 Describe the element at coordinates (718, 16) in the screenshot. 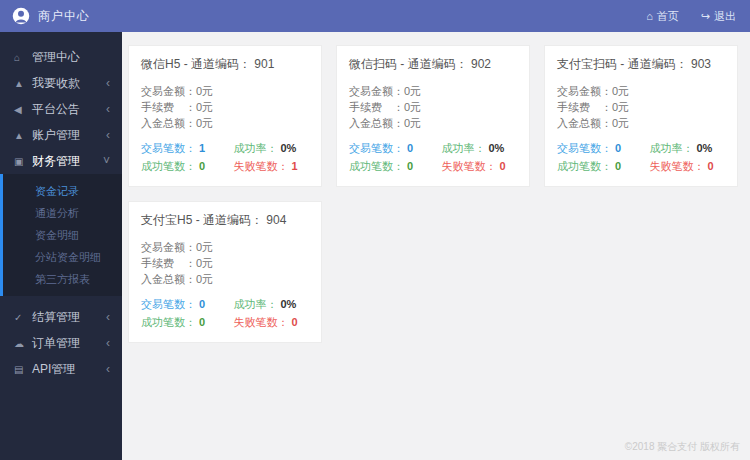

I see `nav-logout-link: ↪ 退出` at that location.